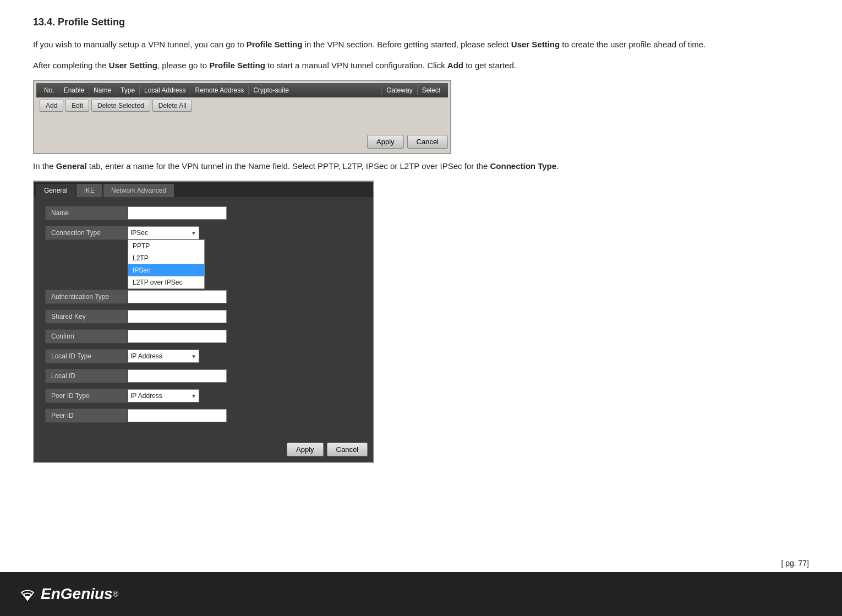  I want to click on auth-type-label: Authentication Type, so click(86, 297).